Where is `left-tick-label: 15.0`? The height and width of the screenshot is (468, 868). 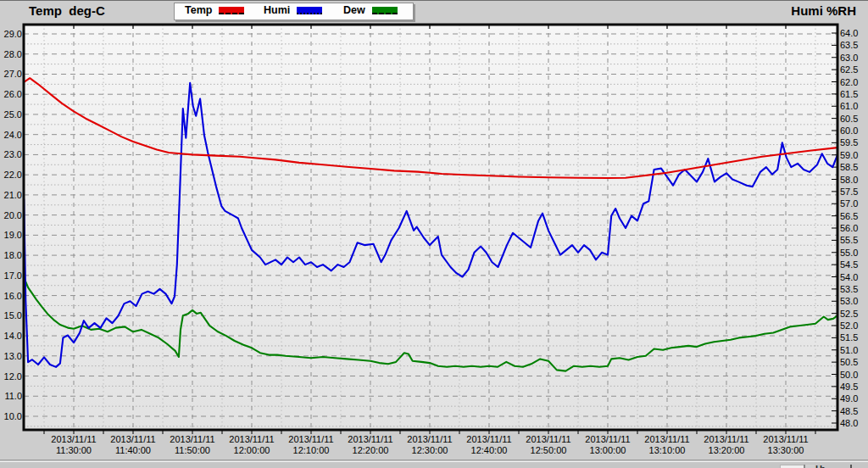
left-tick-label: 15.0 is located at coordinates (11, 315).